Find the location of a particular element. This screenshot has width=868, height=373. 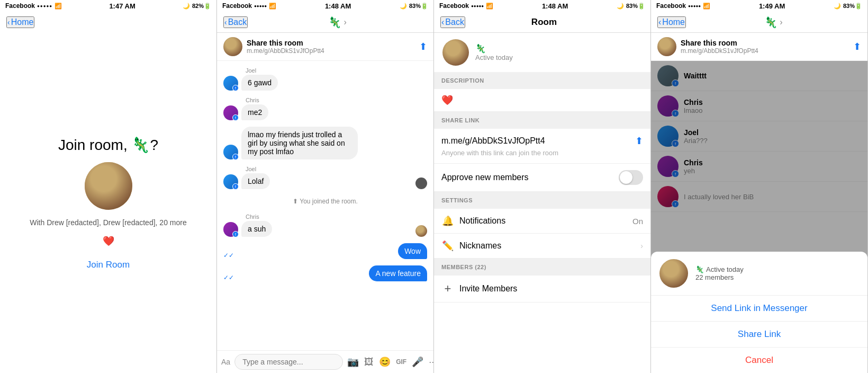

bubble-sent-wow: Wow is located at coordinates (413, 251).